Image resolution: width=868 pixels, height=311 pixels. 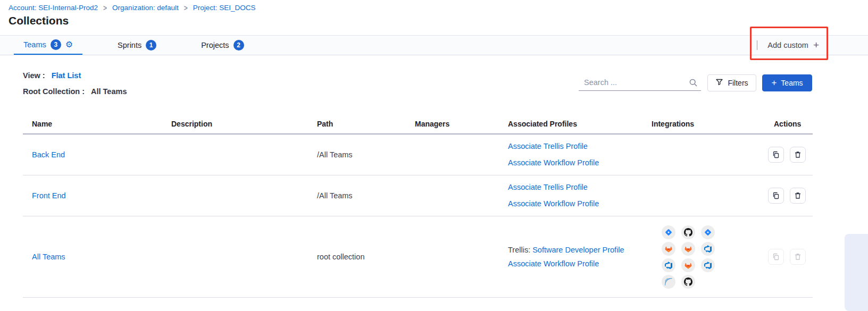 What do you see at coordinates (35, 45) in the screenshot?
I see `tab-teams-label: Teams` at bounding box center [35, 45].